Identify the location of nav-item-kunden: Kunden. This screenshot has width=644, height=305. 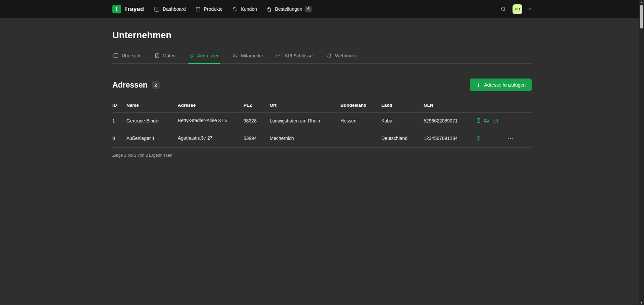
(245, 9).